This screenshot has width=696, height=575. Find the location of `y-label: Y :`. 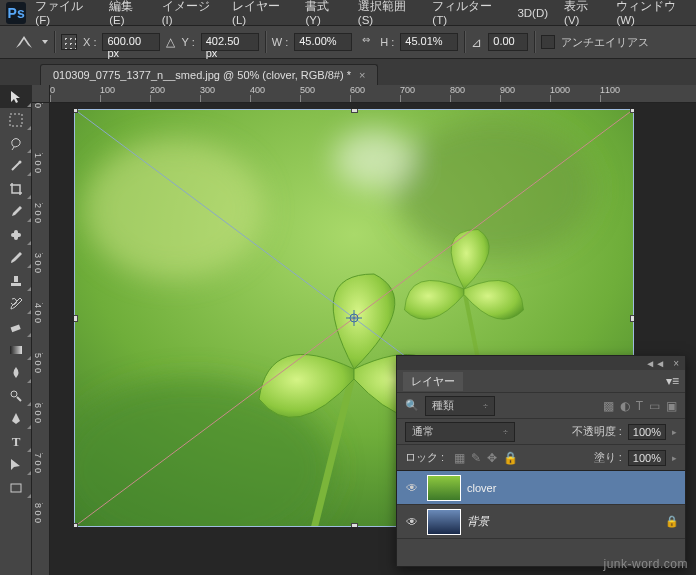

y-label: Y : is located at coordinates (188, 42).